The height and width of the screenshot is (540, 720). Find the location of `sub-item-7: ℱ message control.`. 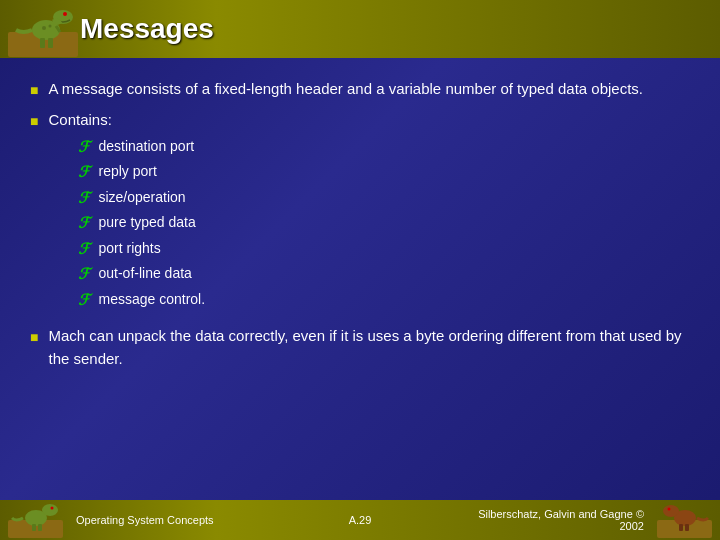

sub-item-7: ℱ message control. is located at coordinates (142, 300).